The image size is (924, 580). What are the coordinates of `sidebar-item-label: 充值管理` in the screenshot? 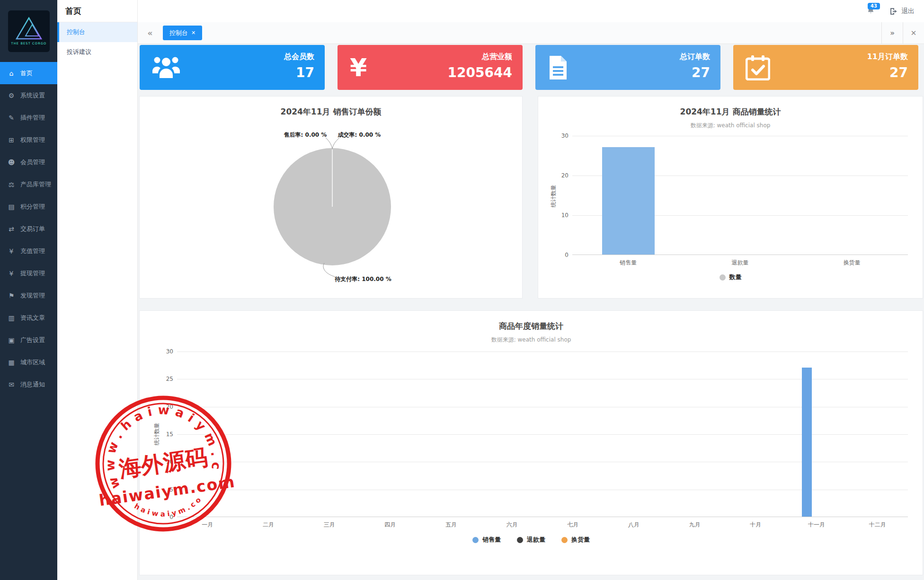 It's located at (33, 251).